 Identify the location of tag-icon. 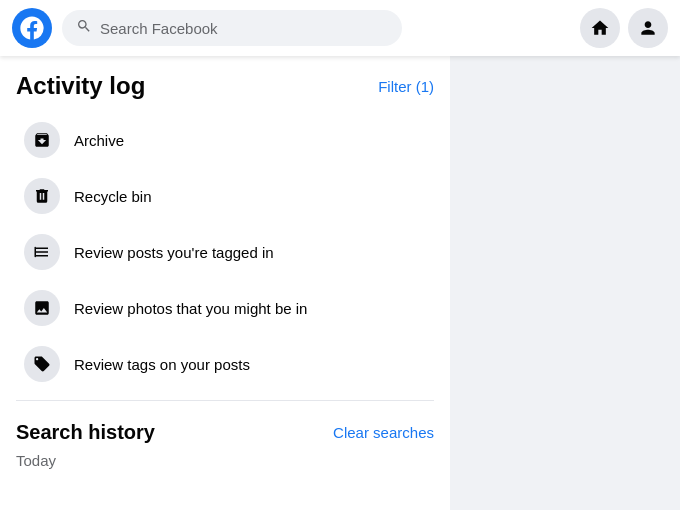
(42, 364).